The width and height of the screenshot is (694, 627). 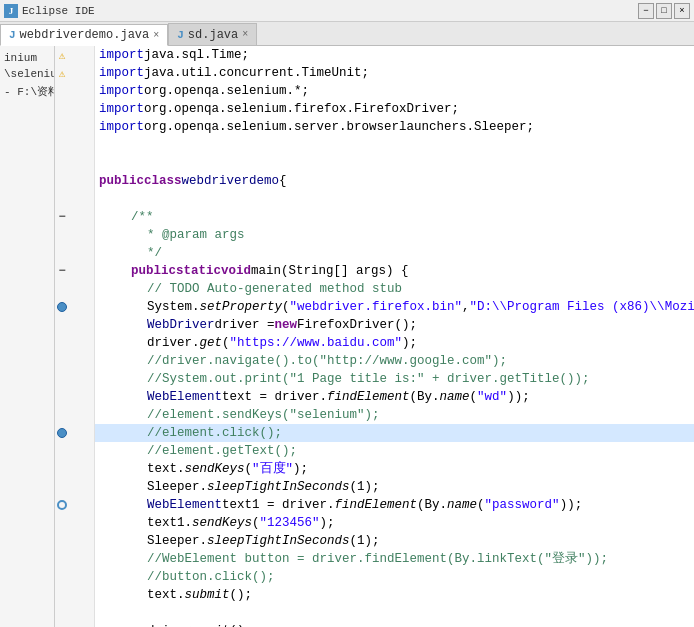 What do you see at coordinates (58, 11) in the screenshot?
I see `window-title: Eclipse IDE` at bounding box center [58, 11].